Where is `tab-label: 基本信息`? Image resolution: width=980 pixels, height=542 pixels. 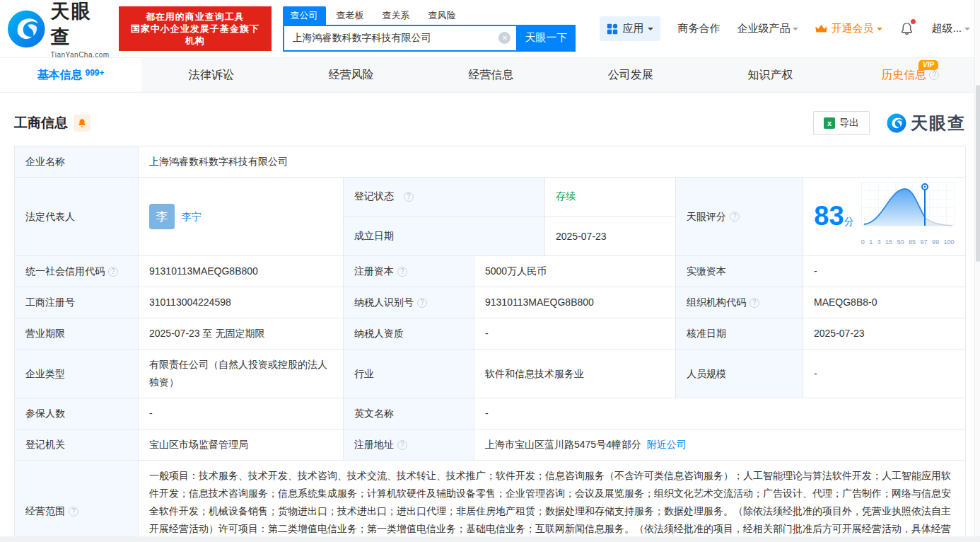 tab-label: 基本信息 is located at coordinates (59, 75).